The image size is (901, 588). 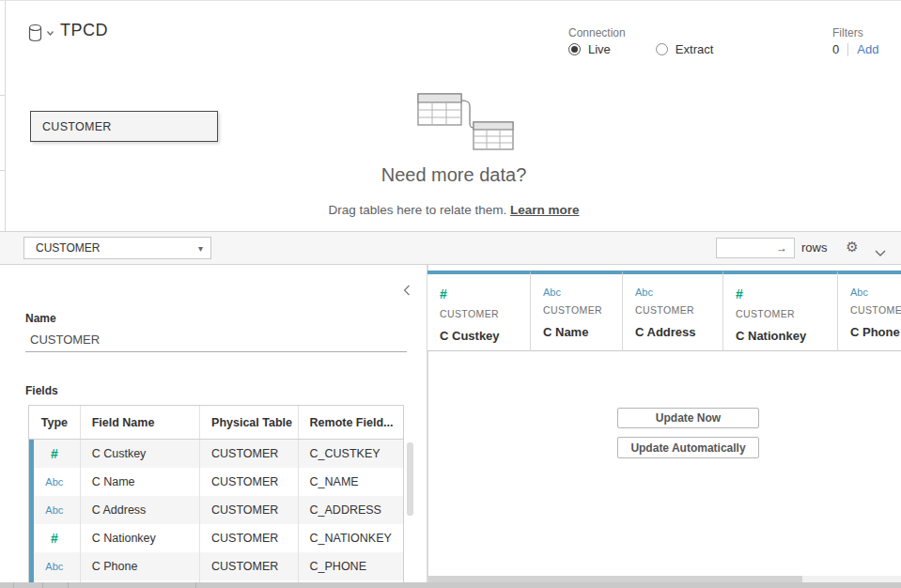 I want to click on col-header-remote: Remote Field..., so click(x=351, y=423).